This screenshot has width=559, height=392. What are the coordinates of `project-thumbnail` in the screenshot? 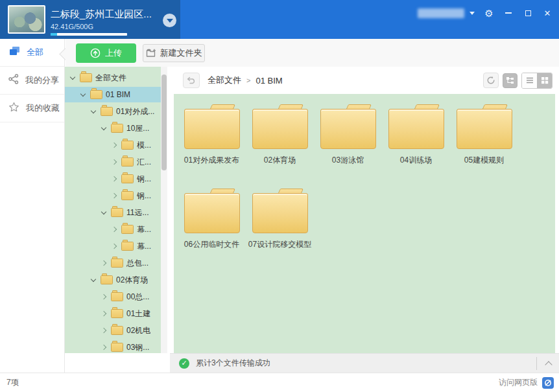 It's located at (27, 19).